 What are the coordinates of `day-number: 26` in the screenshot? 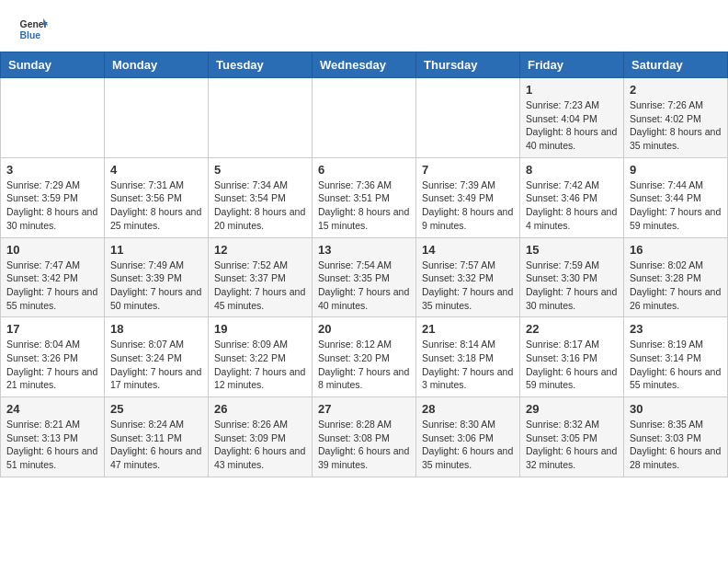 It's located at (260, 408).